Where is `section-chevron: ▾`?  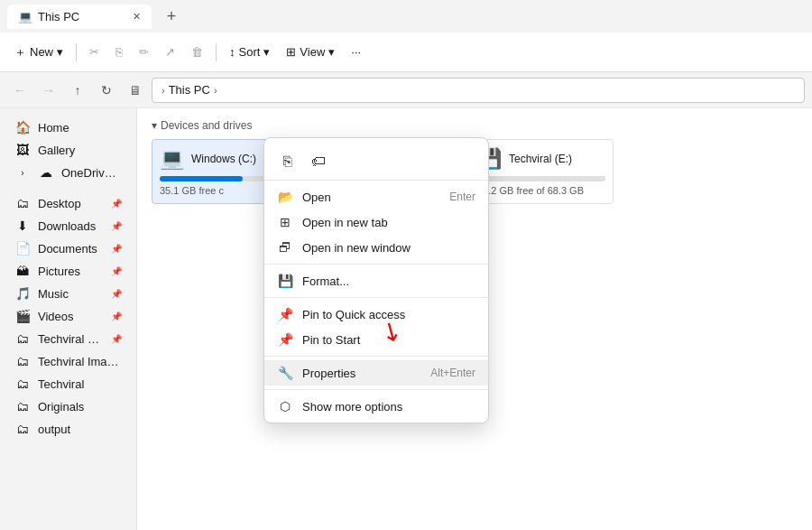
section-chevron: ▾ is located at coordinates (154, 126).